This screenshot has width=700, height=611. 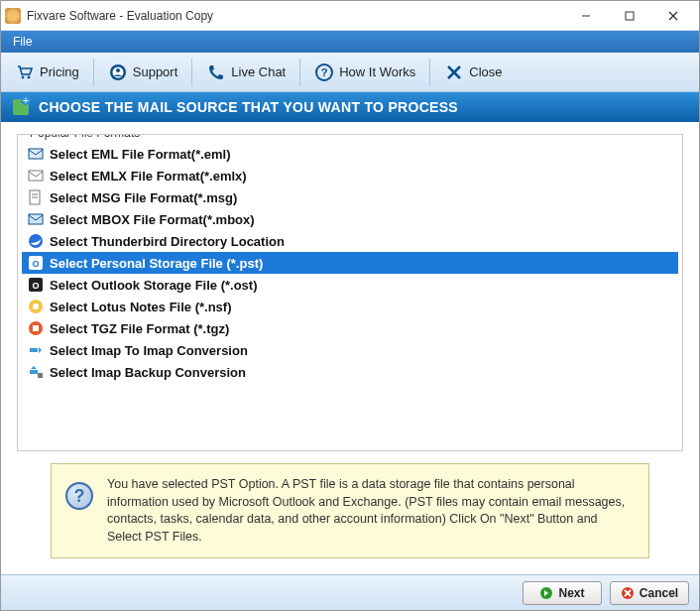 I want to click on toolbar: Pricing Support Live Chat ? How It Works…, so click(x=350, y=72).